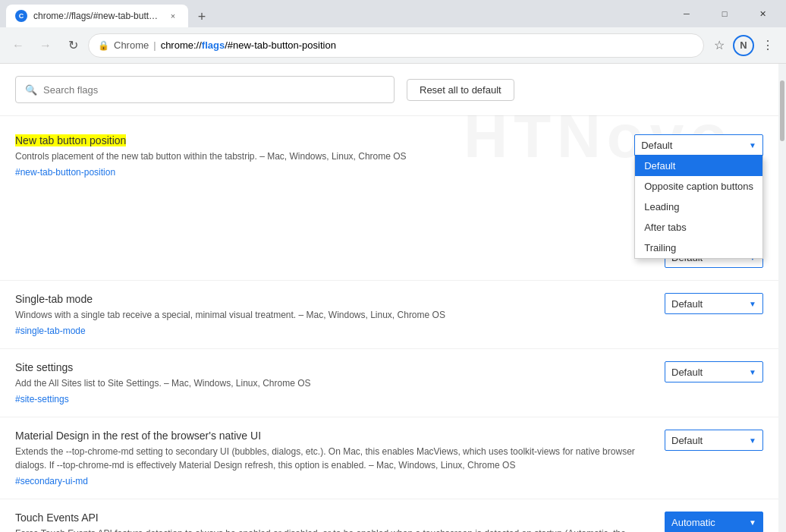 This screenshot has width=786, height=532. I want to click on search-icon: 🔍, so click(31, 90).